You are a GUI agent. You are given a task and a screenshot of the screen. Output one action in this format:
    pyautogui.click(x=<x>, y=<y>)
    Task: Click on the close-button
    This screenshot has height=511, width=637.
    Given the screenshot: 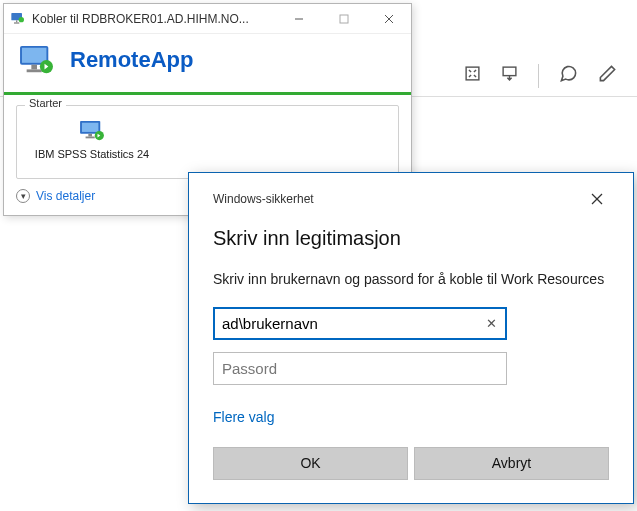 What is the action you would take?
    pyautogui.click(x=388, y=19)
    